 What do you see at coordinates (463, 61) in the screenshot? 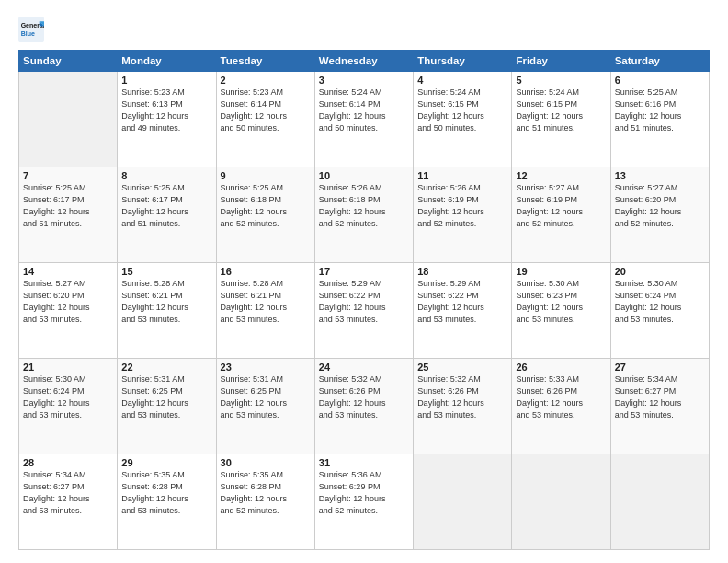
I see `weekday-header-thursday: Thursday` at bounding box center [463, 61].